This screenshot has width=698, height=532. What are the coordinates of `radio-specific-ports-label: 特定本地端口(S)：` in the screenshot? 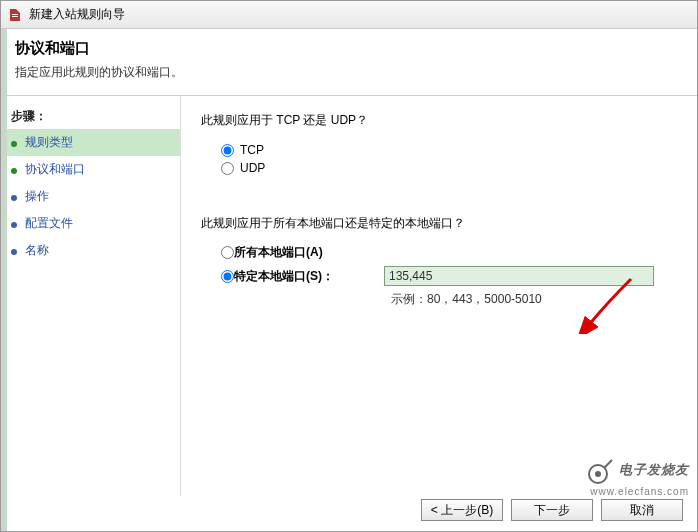 It's located at (309, 276).